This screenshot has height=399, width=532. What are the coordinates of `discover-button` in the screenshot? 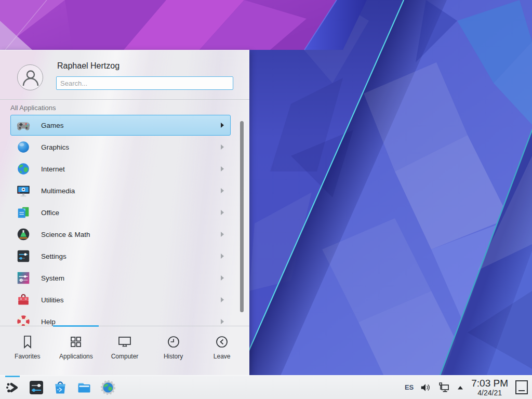 It's located at (60, 388).